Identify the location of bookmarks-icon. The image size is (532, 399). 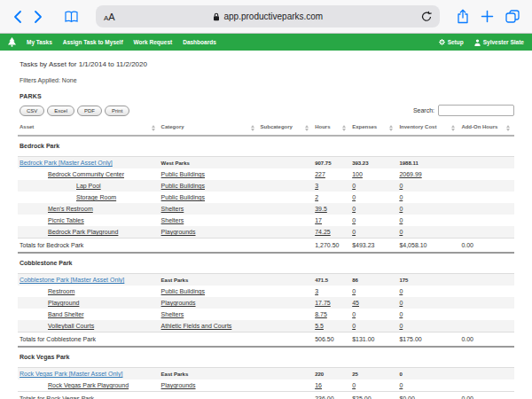
(71, 17).